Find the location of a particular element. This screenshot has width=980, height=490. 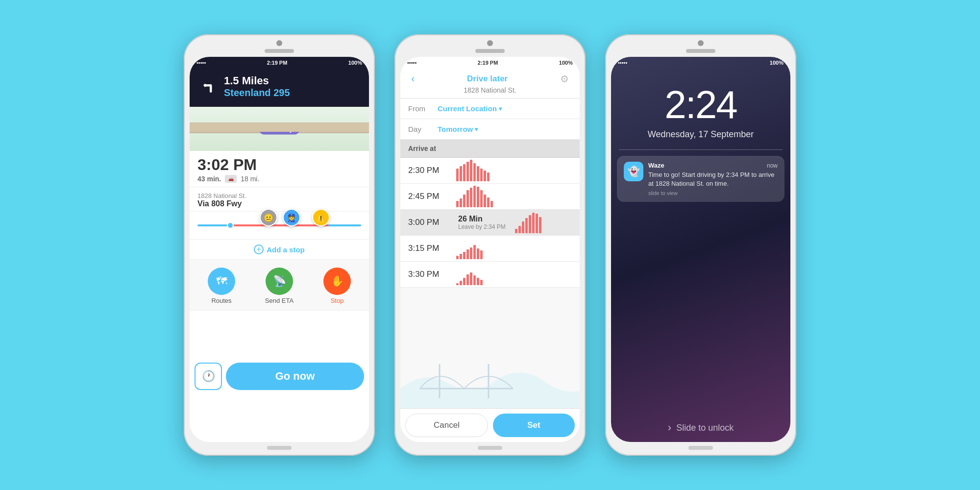

notification-header: Waze now is located at coordinates (713, 166).